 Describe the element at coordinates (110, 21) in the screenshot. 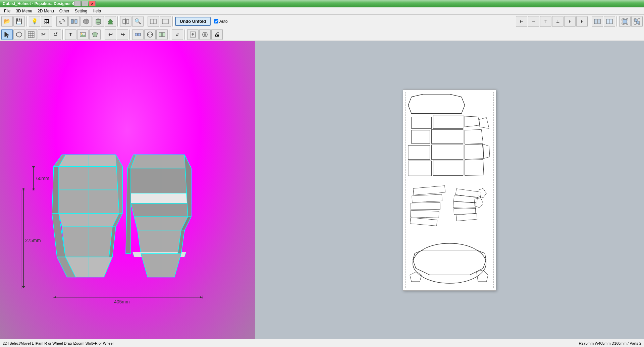

I see `tree-icon` at that location.